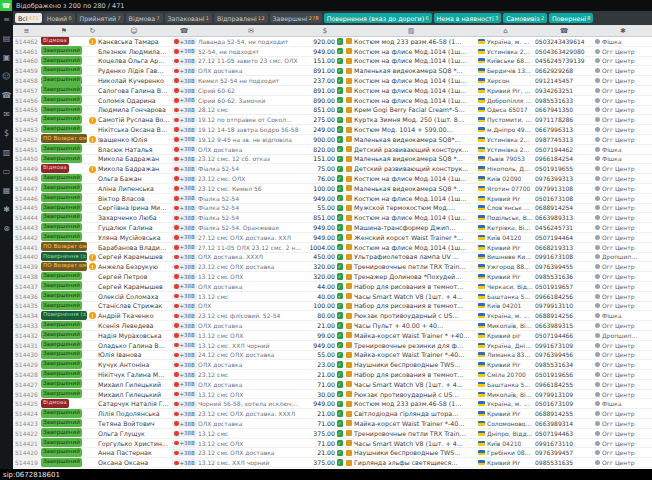 The height and width of the screenshot is (480, 652). I want to click on stats-icon: ▦, so click(7, 191).